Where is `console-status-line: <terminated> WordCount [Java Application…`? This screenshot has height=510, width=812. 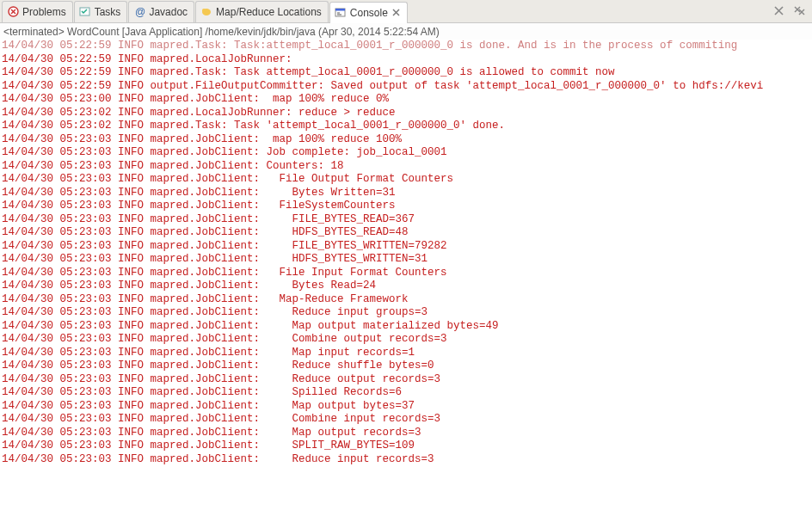 console-status-line: <terminated> WordCount [Java Application… is located at coordinates (406, 31).